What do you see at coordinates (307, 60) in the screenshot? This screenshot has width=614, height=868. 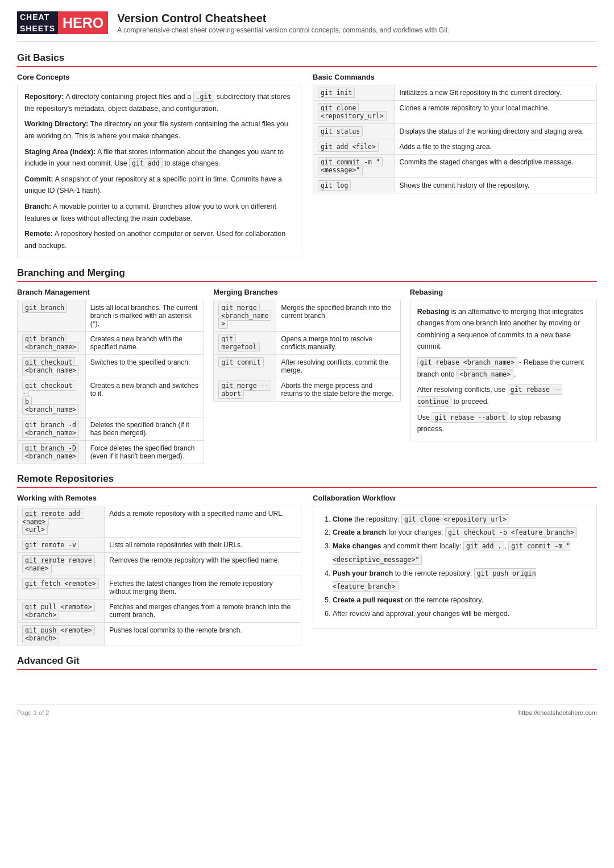 I see `section-title-basics: Git Basics` at bounding box center [307, 60].